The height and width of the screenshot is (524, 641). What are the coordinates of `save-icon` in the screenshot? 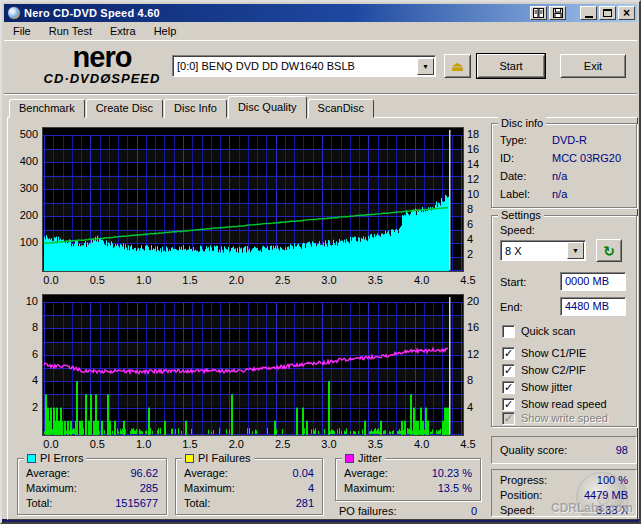 It's located at (558, 13).